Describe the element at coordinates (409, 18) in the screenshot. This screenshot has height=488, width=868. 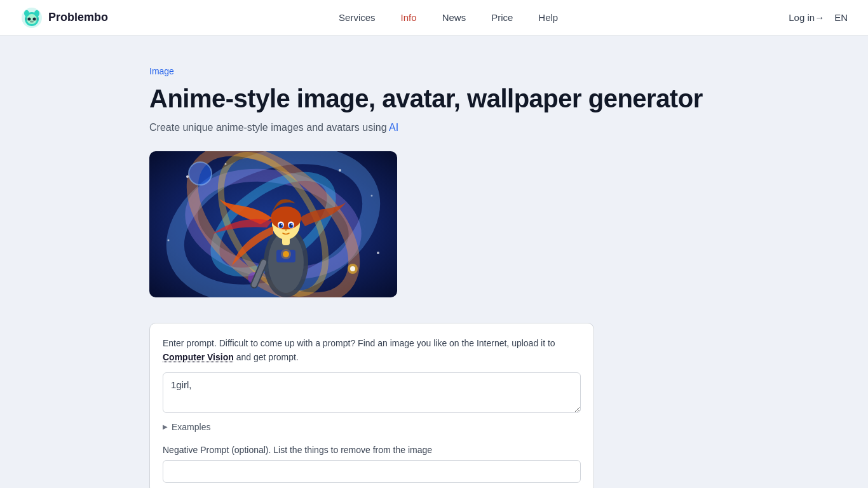
I see `nav-info: Info` at that location.